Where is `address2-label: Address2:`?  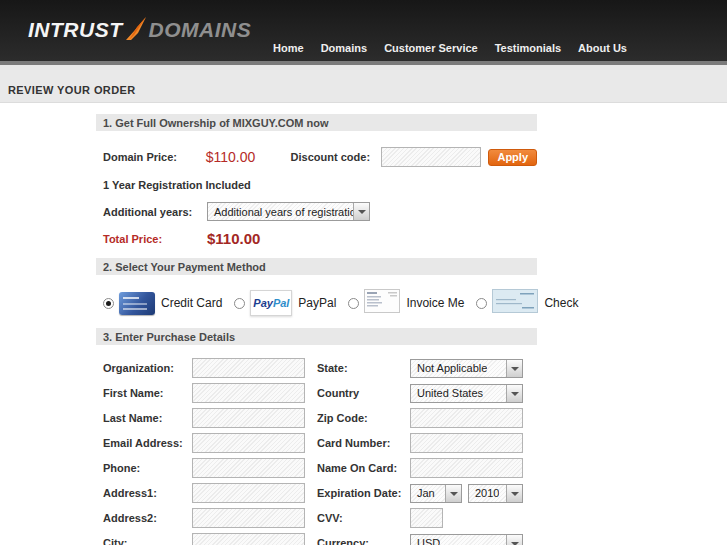 address2-label: Address2: is located at coordinates (148, 518).